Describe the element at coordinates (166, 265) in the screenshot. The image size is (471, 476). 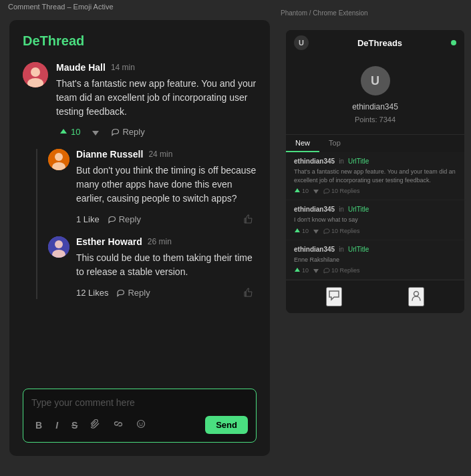
I see `reply-esther-text: This could be due to them taking their t…` at that location.